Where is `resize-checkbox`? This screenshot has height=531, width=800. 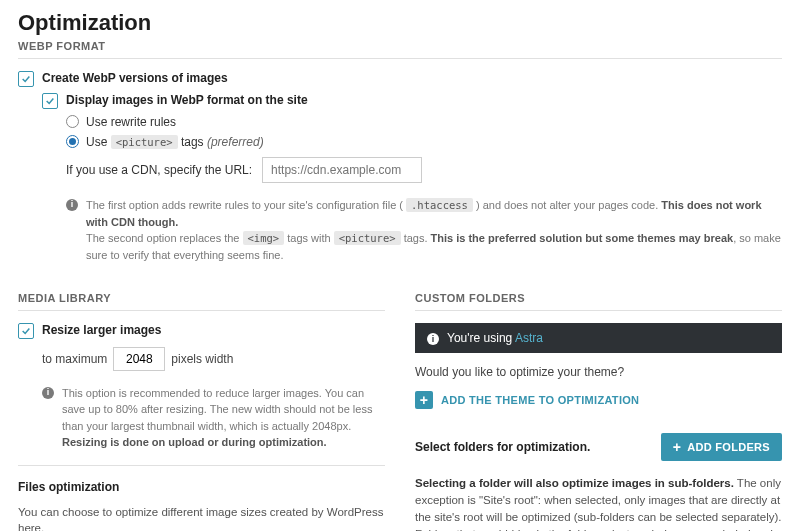 resize-checkbox is located at coordinates (26, 331).